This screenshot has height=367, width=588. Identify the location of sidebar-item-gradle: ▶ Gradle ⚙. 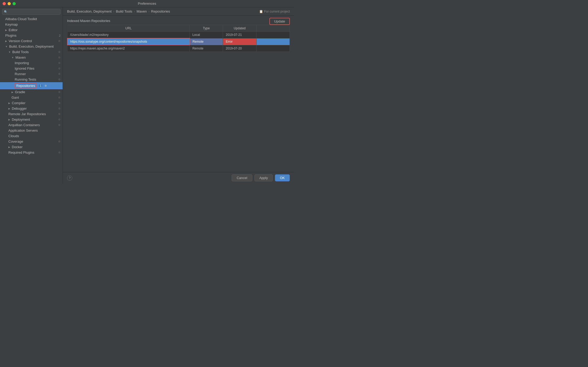
(31, 92).